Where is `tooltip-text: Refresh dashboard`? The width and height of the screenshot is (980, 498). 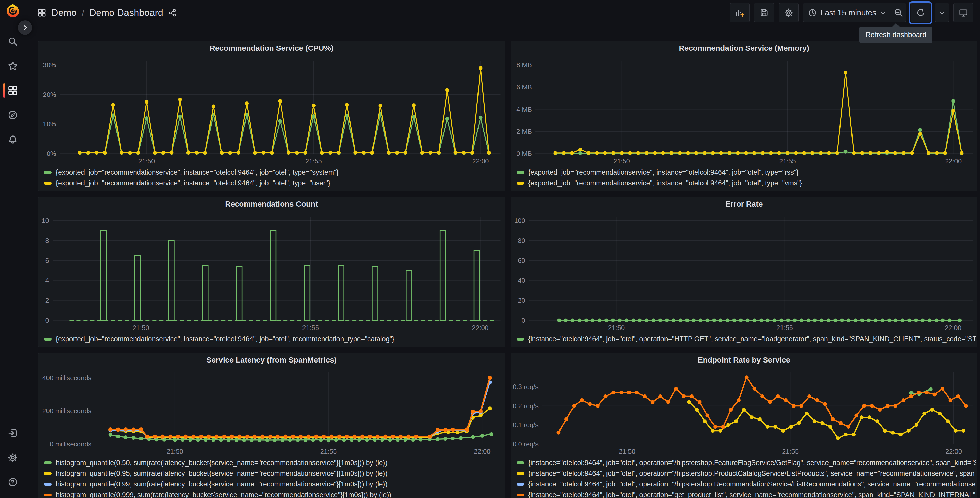
tooltip-text: Refresh dashboard is located at coordinates (896, 35).